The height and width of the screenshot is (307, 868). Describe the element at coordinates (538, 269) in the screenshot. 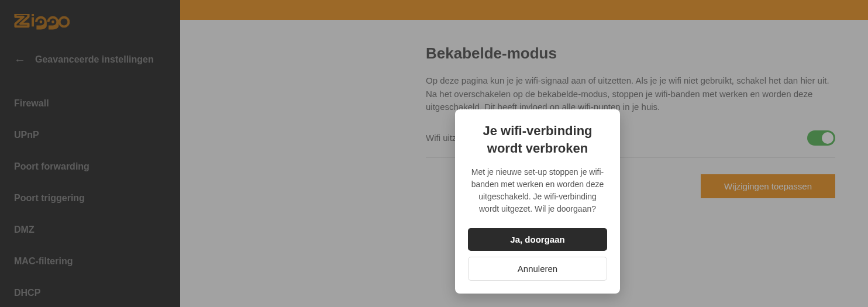

I see `cancel-button: Annuleren` at that location.